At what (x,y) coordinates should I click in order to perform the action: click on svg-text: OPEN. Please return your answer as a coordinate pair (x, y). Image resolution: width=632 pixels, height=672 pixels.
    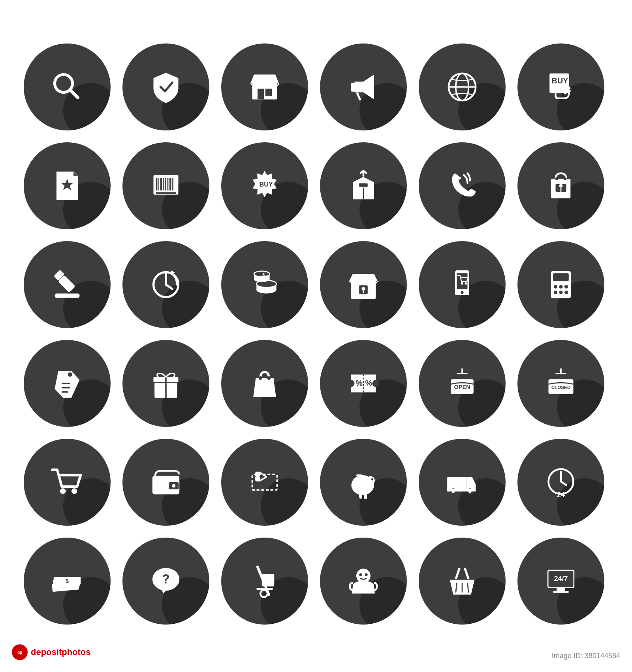
    Looking at the image, I should click on (462, 387).